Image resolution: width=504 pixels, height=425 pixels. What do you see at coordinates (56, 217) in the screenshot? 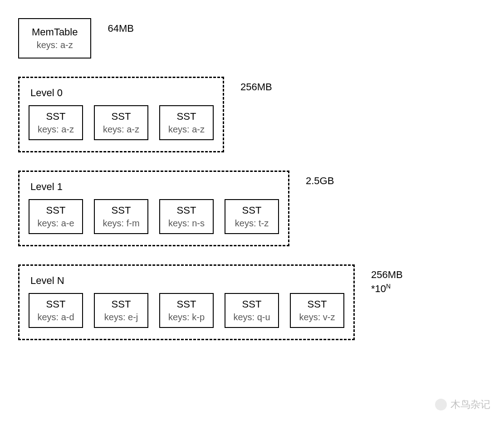
I see `sst-box: SST keys: a-e` at bounding box center [56, 217].